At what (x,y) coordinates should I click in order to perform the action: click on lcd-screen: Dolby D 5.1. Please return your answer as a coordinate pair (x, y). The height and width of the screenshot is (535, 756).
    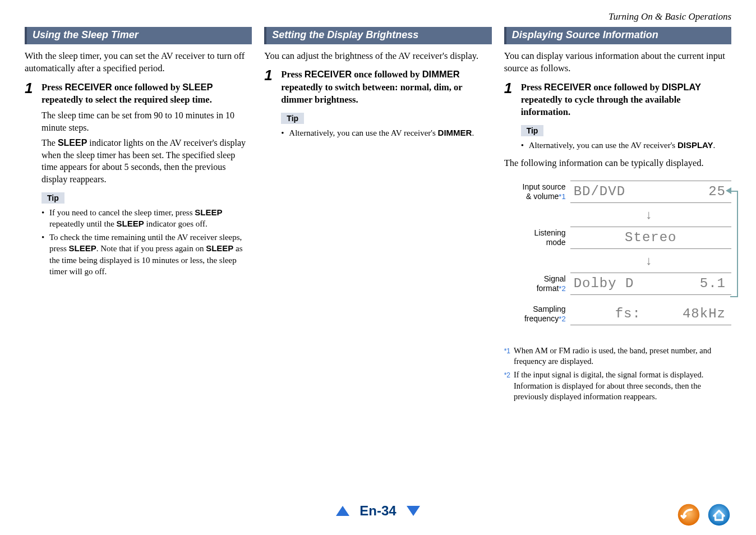
    Looking at the image, I should click on (651, 284).